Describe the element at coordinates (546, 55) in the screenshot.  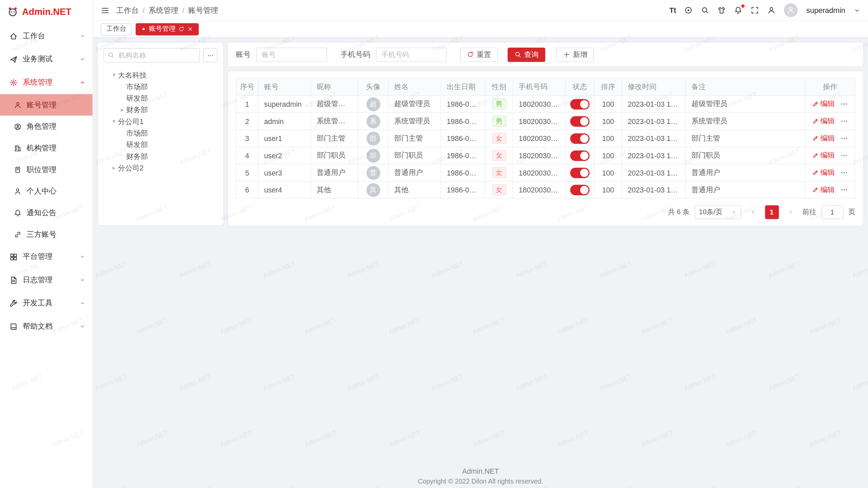
I see `query-panel: 账号 手机号码 重置 查询 新增` at that location.